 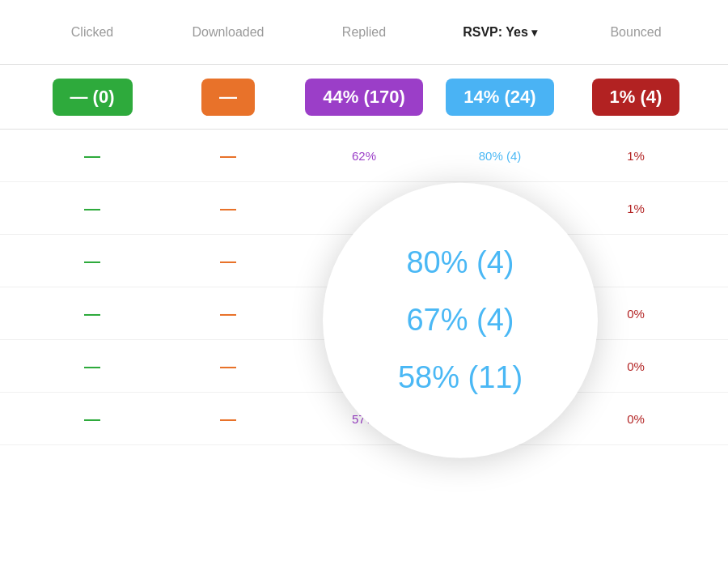 I want to click on row4-rsvp: 58% (11), so click(x=500, y=366).